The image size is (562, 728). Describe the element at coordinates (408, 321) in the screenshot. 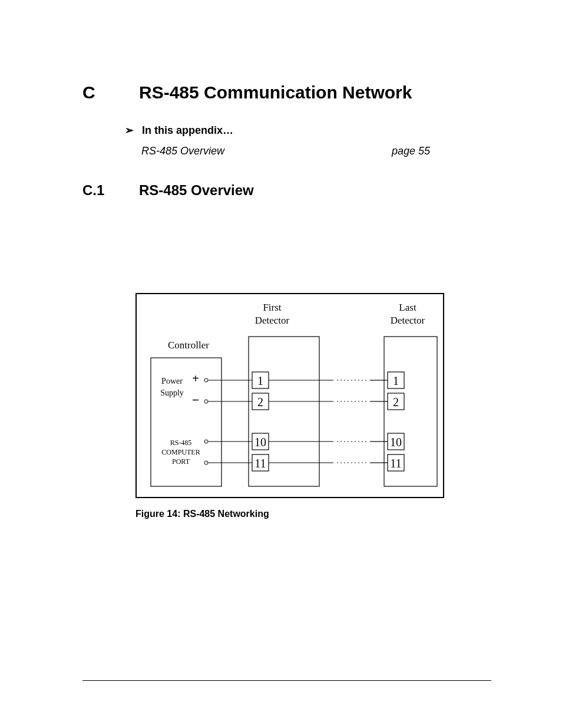

I see `last-detector-label-bottom: Detector` at that location.